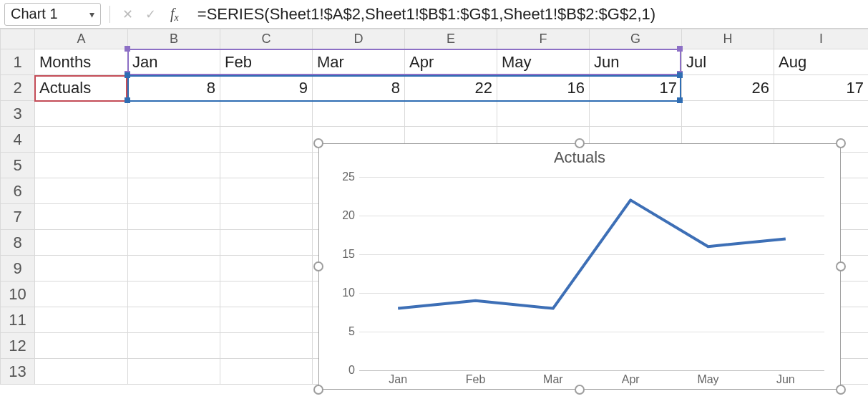 The height and width of the screenshot is (409, 868). What do you see at coordinates (841, 266) in the screenshot?
I see `resize-handle-e` at bounding box center [841, 266].